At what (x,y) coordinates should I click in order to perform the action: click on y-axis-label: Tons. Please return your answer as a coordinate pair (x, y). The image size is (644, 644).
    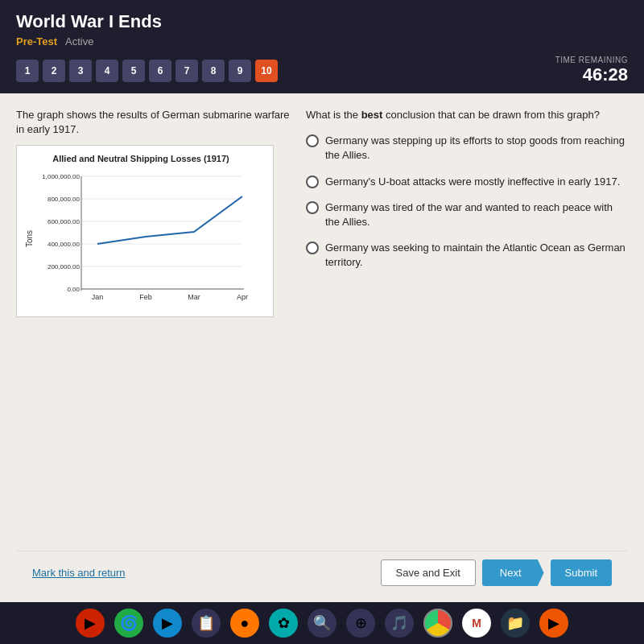
    Looking at the image, I should click on (29, 238).